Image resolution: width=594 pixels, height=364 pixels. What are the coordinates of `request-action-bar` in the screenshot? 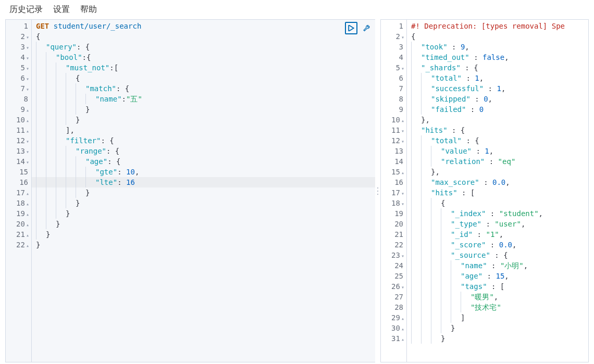 It's located at (358, 28).